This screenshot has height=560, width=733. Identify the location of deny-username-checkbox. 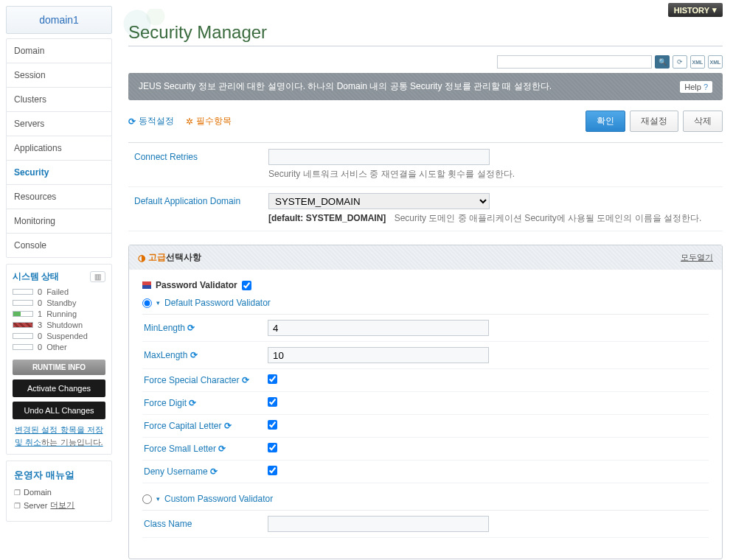
(273, 470).